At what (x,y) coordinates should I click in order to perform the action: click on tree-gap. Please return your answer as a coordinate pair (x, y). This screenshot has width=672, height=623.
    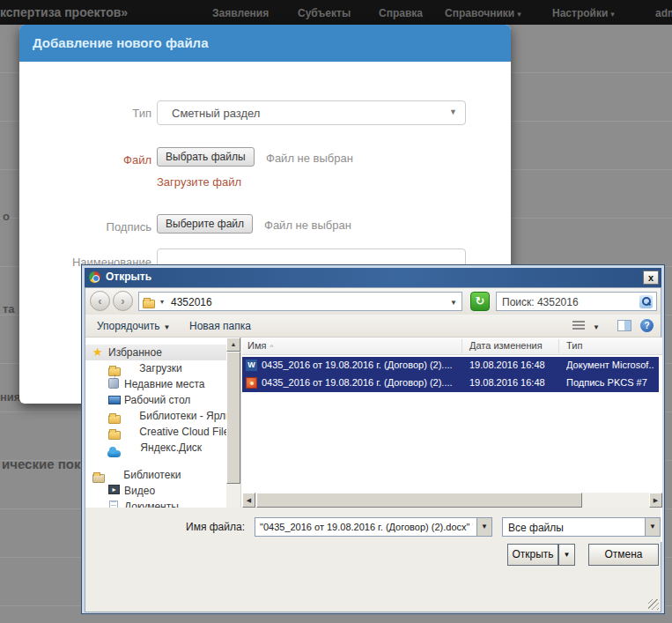
    Looking at the image, I should click on (156, 462).